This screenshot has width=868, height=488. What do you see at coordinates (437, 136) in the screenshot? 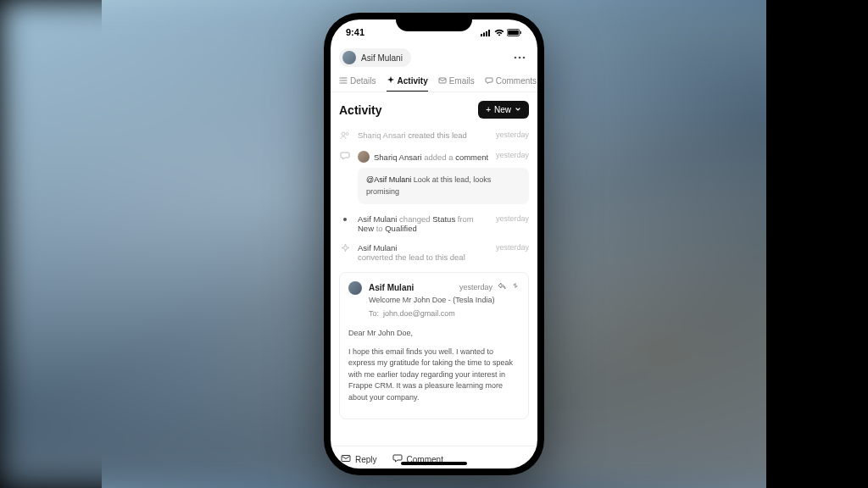
I see `action-text: created this lead` at bounding box center [437, 136].